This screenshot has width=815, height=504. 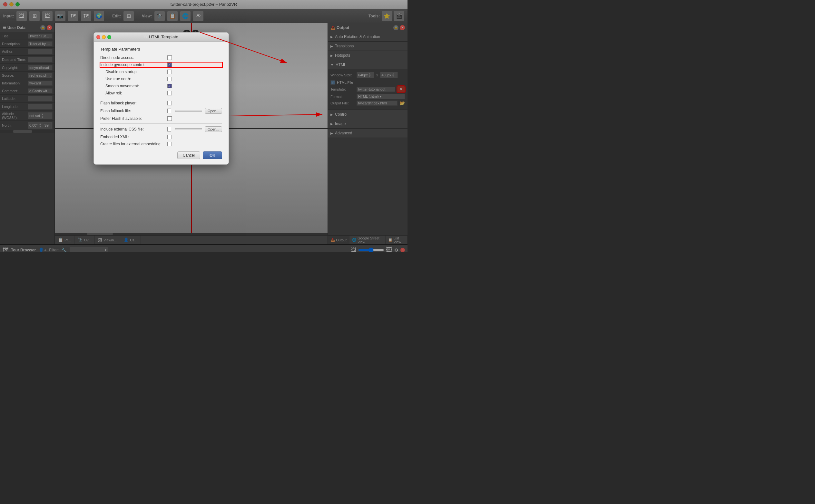 What do you see at coordinates (397, 240) in the screenshot?
I see `tab-list-view: 📋 List View` at bounding box center [397, 240].